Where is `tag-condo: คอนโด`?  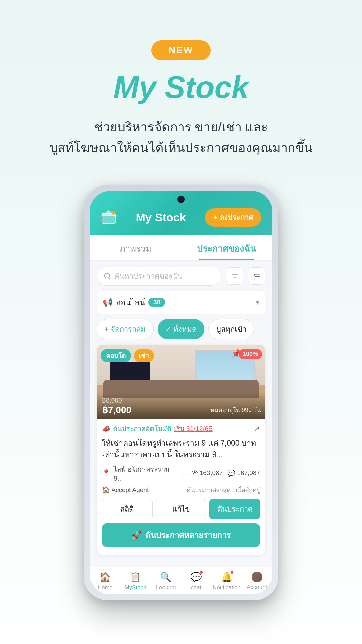 tag-condo: คอนโด is located at coordinates (116, 356).